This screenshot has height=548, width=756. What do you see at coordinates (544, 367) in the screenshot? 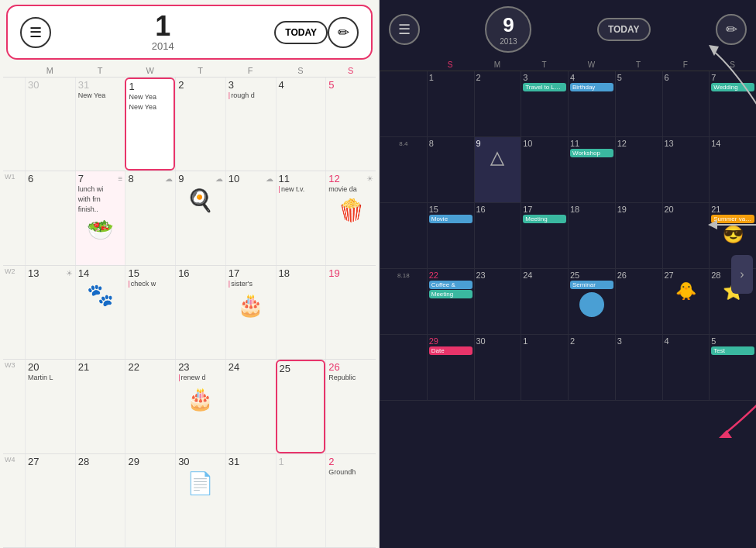
I see `right-day-1b: 1` at bounding box center [544, 367].